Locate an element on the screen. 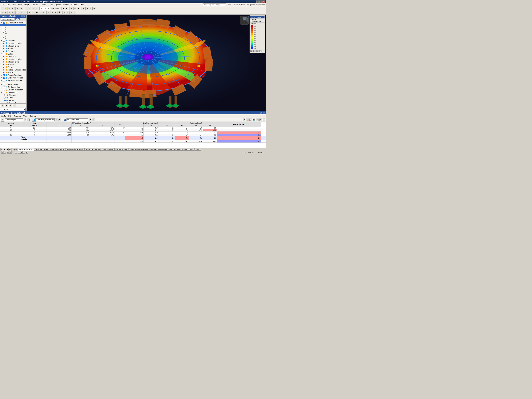 Image resolution: width=532 pixels, height=399 pixels. tb-view-top: T is located at coordinates (2, 12).